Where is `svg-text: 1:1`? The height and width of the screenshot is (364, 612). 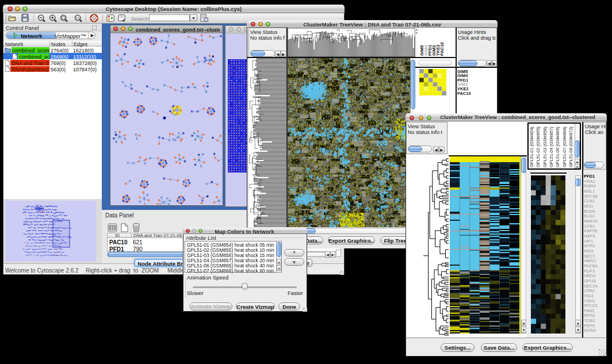 svg-text: 1:1 is located at coordinates (78, 18).